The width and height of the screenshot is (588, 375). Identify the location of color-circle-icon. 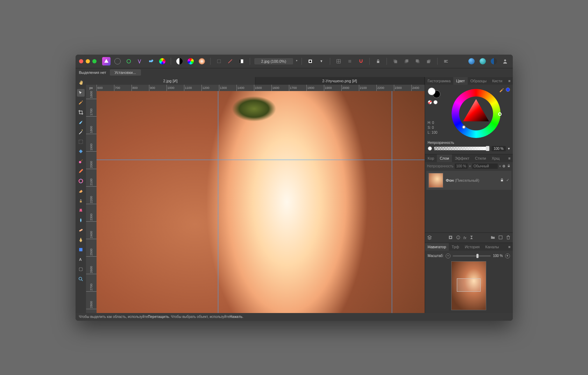
(191, 61).